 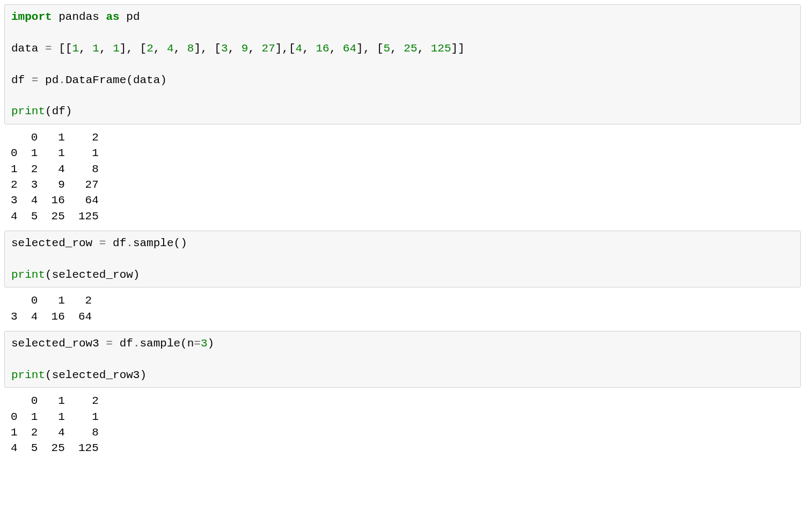 I want to click on alias-pd: pd, so click(x=133, y=17).